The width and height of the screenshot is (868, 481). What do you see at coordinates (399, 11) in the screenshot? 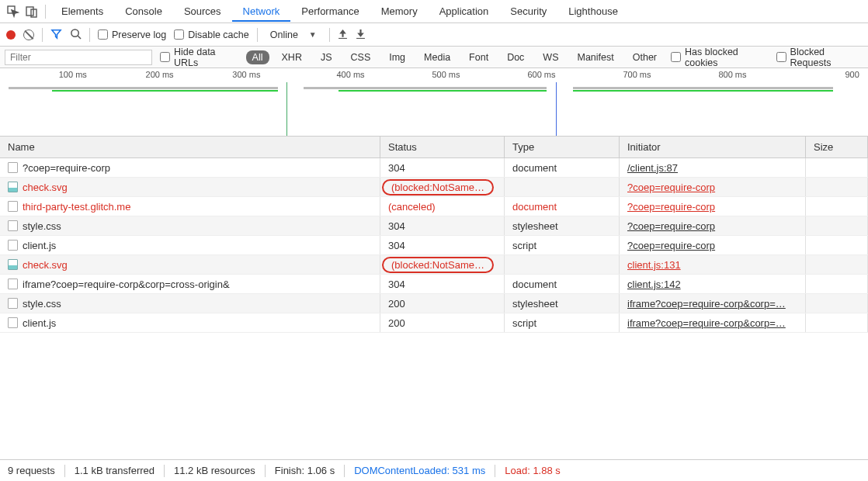
I see `tab-memory: Memory` at bounding box center [399, 11].